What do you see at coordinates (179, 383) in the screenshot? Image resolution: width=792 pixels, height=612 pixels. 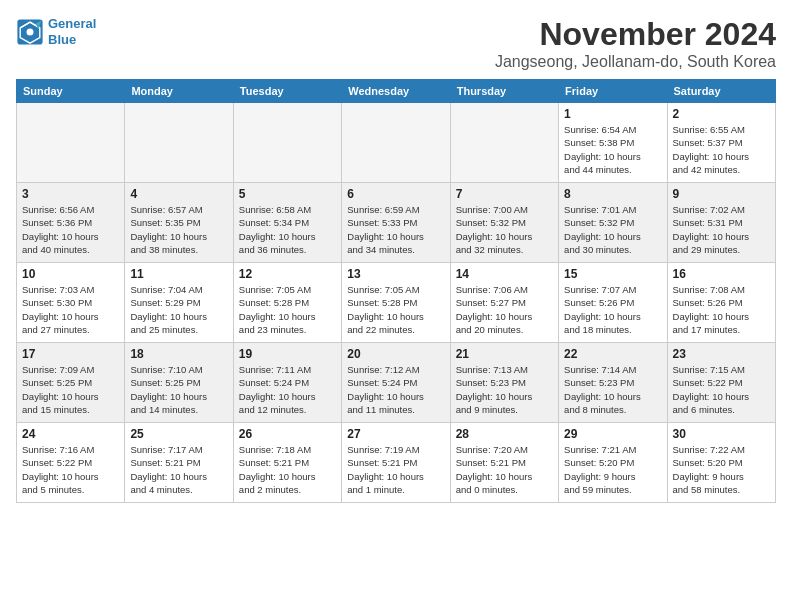 I see `calendar-cell: 18Sunrise: 7:10 AM Sunset: 5:25 PM Dayli…` at bounding box center [179, 383].